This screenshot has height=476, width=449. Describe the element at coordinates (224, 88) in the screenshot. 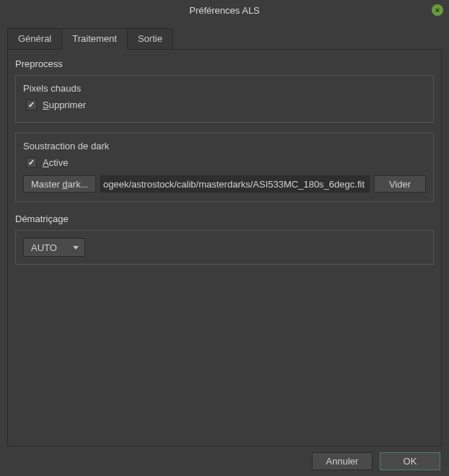

I see `group-heading: Pixels chauds` at that location.